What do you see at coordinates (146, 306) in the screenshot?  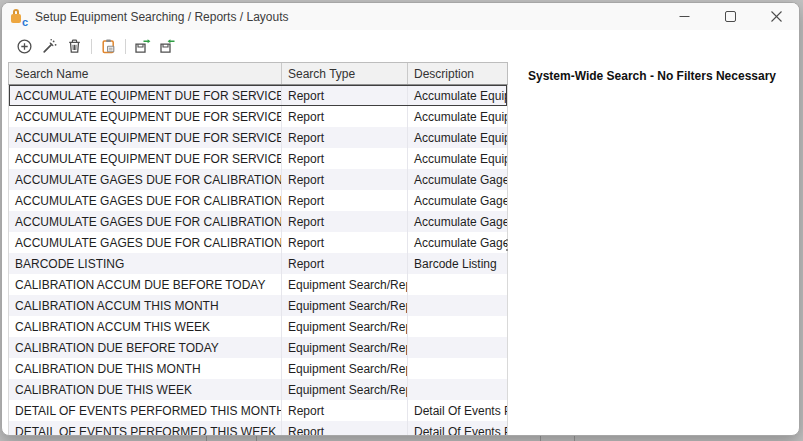 I see `cell-search-name: CALIBRATION ACCUM THIS MONTH` at bounding box center [146, 306].